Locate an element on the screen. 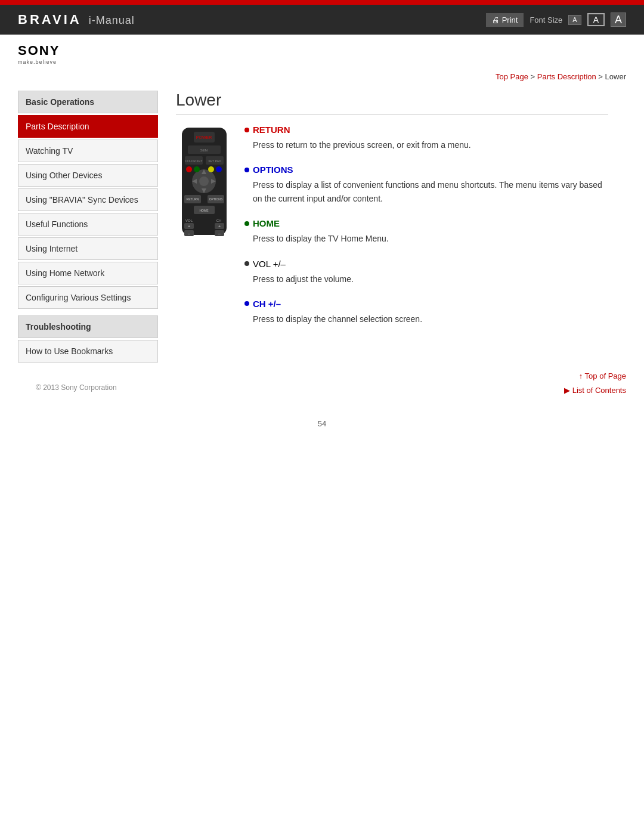 Image resolution: width=644 pixels, height=833 pixels. options-title: OPTIONS is located at coordinates (426, 169).